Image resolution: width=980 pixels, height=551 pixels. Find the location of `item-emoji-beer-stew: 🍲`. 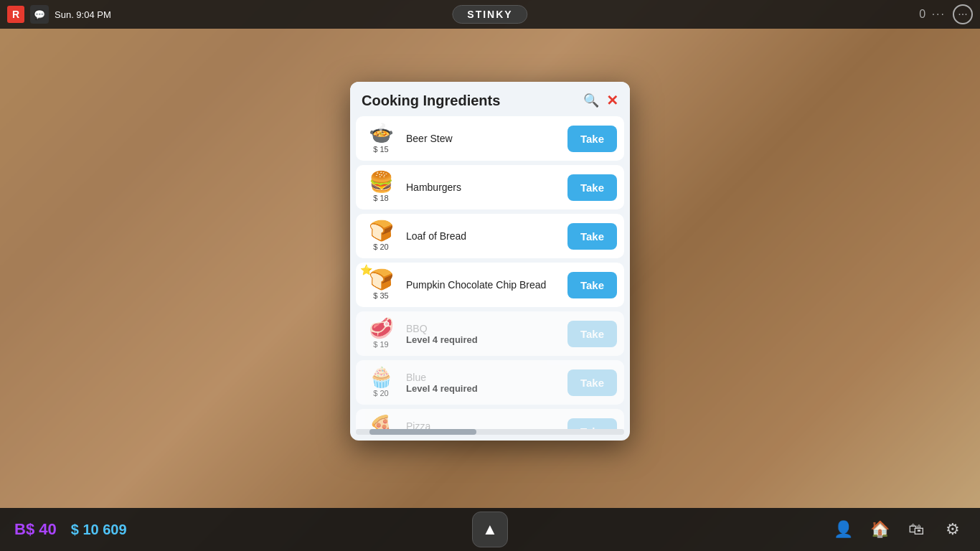

item-emoji-beer-stew: 🍲 is located at coordinates (382, 133).